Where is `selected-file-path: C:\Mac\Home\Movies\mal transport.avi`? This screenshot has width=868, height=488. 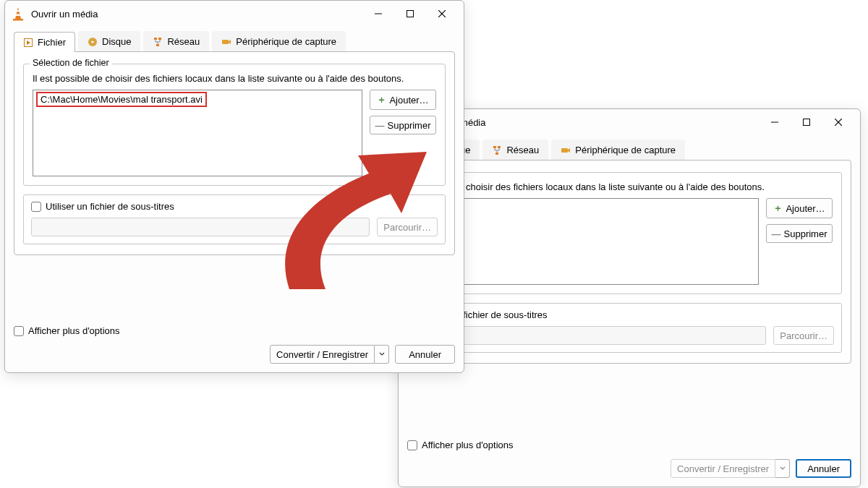
selected-file-path: C:\Mac\Home\Movies\mal transport.avi is located at coordinates (122, 100).